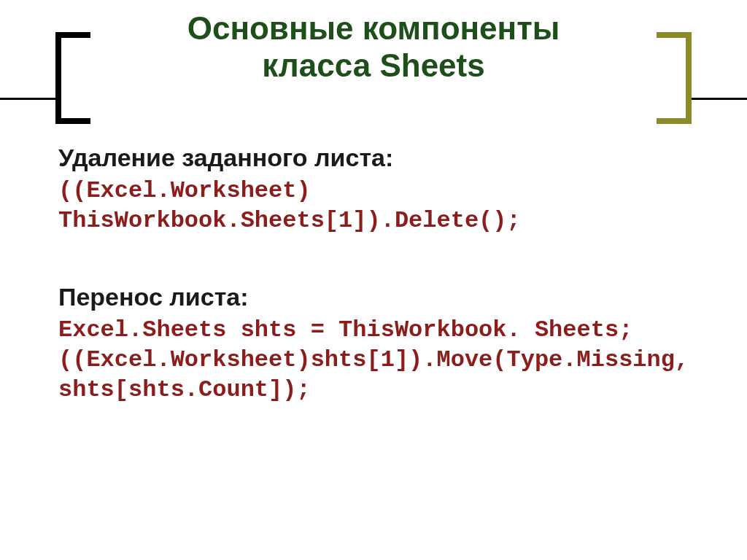 This screenshot has width=747, height=560. I want to click on slide-title: Основные компоненты класса Sheets, so click(374, 47).